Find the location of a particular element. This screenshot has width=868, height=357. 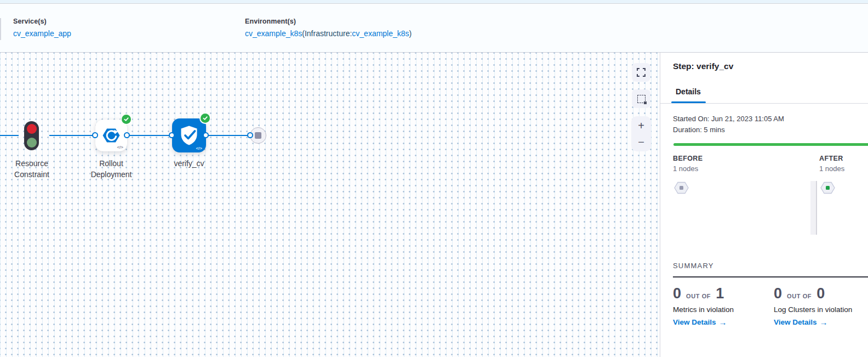

header-left-edge is located at coordinates (1, 29).